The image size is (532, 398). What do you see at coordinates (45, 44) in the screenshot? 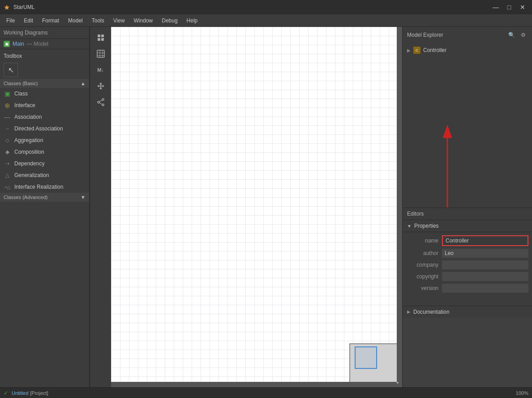
I see `diagram-item-main: ▣ Main — Model` at bounding box center [45, 44].